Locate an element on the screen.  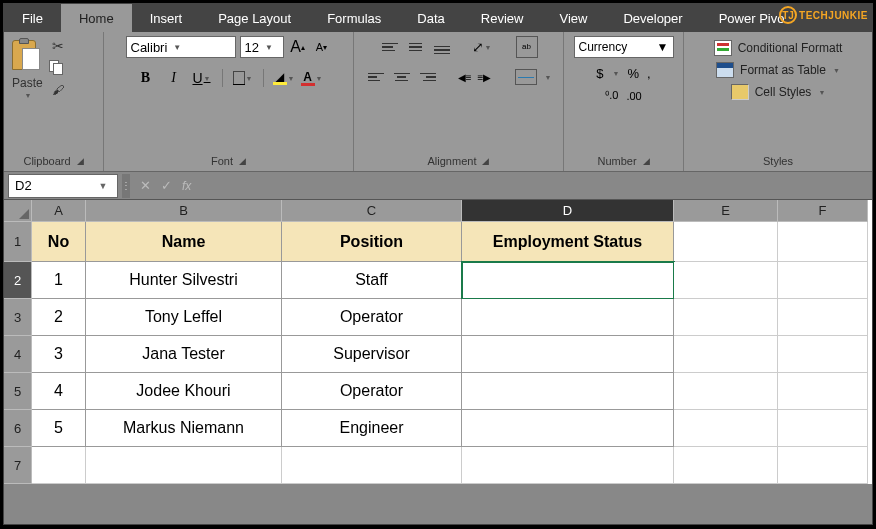
cell-b4: Jana Tester is located at coordinates (184, 354).